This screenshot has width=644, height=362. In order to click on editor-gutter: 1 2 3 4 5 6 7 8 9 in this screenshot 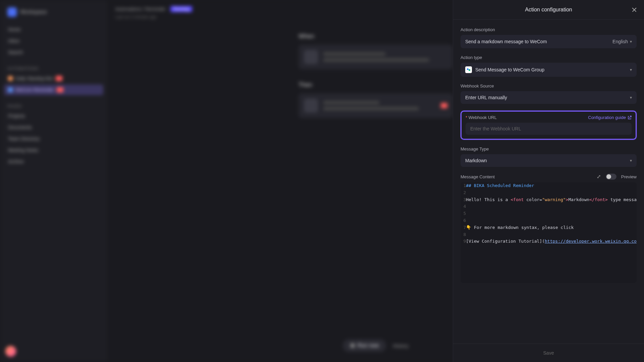, I will do `click(463, 214)`.